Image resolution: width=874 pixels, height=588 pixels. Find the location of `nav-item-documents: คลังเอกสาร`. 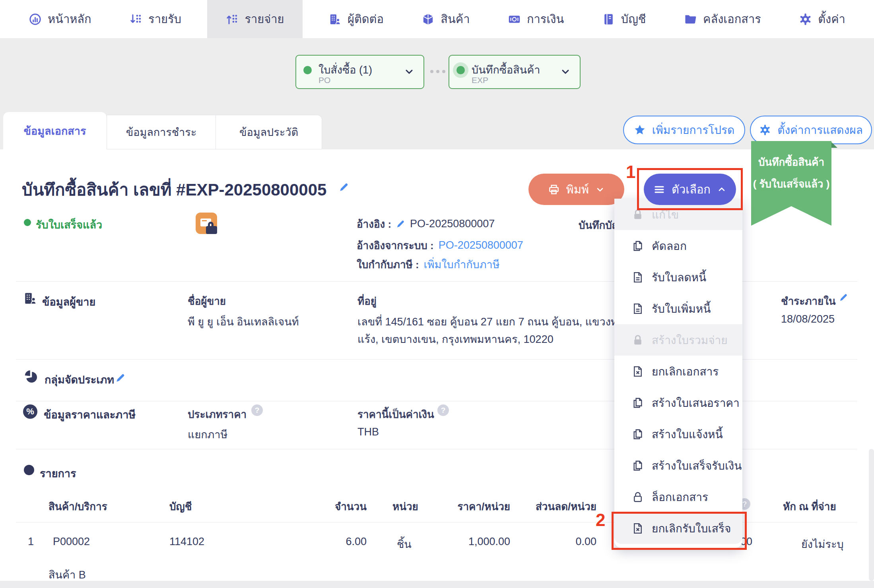

nav-item-documents: คลังเอกสาร is located at coordinates (723, 19).